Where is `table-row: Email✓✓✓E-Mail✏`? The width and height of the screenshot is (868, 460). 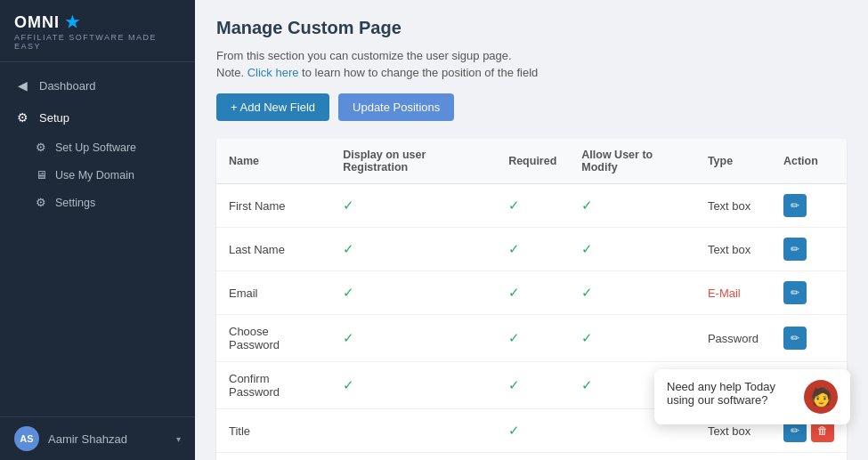 table-row: Email✓✓✓E-Mail✏ is located at coordinates (531, 294).